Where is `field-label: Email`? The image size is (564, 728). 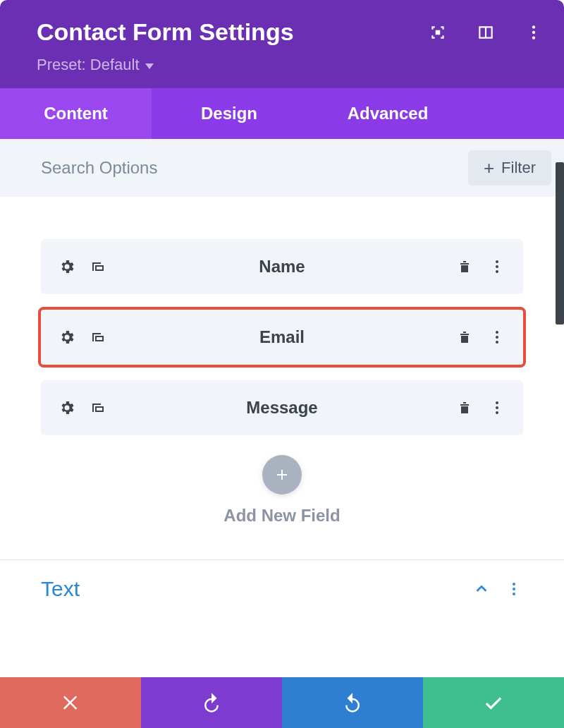 field-label: Email is located at coordinates (282, 337).